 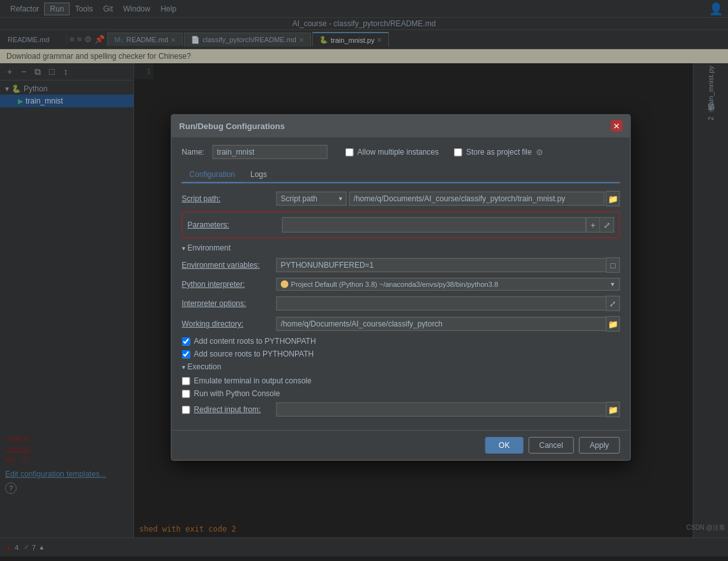 I want to click on python-interpreter-label: Python interpreter:, so click(x=227, y=284).